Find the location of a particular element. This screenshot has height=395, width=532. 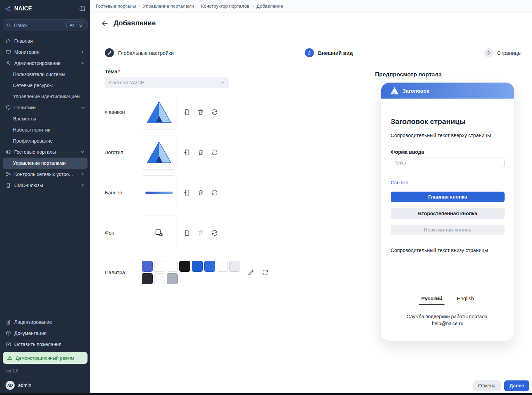

breadcrumb-item: Управление порталами is located at coordinates (169, 6).